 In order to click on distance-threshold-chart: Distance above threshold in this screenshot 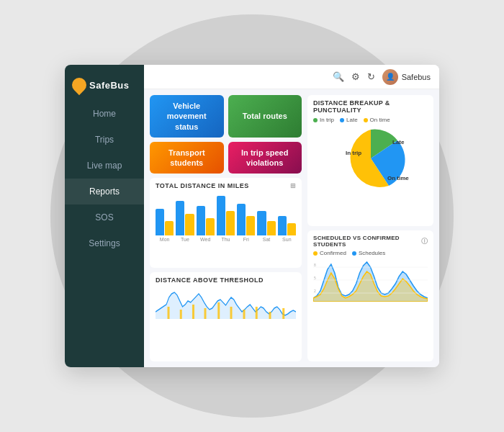, I will do `click(226, 317)`.